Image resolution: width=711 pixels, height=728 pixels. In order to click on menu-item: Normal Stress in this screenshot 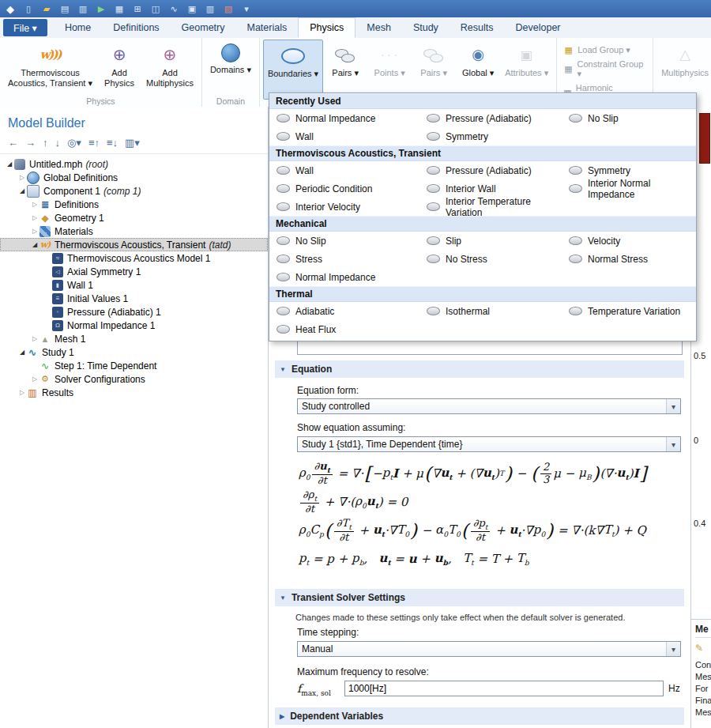, I will do `click(629, 259)`.